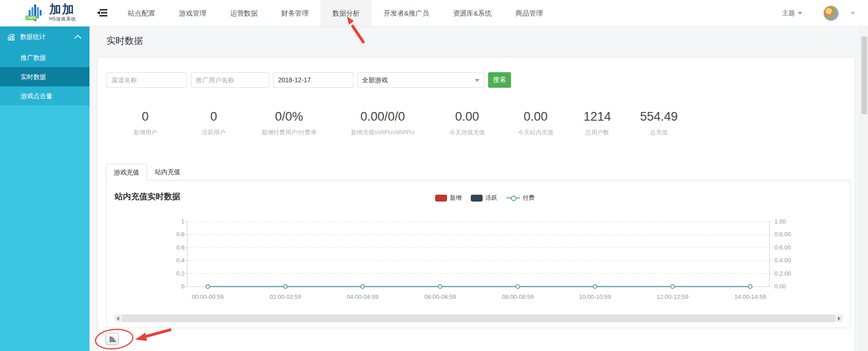  Describe the element at coordinates (441, 198) in the screenshot. I see `legend-swatch-new` at that location.